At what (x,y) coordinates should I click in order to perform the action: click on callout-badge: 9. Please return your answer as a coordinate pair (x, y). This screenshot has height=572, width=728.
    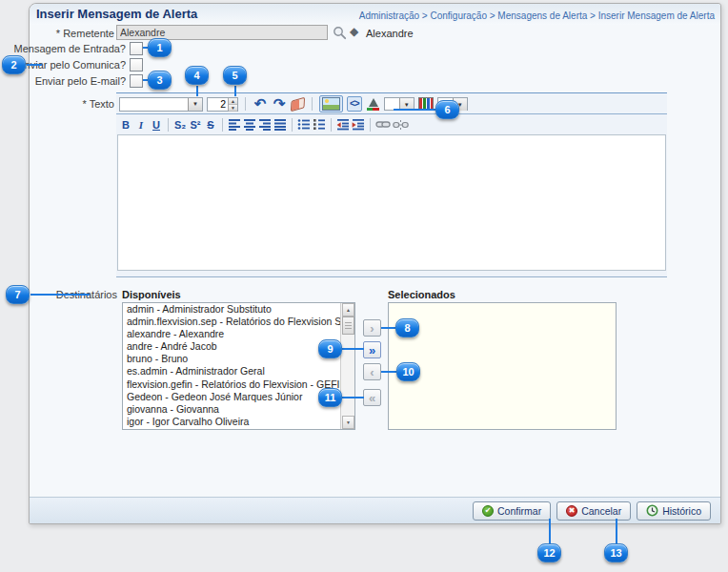
    Looking at the image, I should click on (330, 349).